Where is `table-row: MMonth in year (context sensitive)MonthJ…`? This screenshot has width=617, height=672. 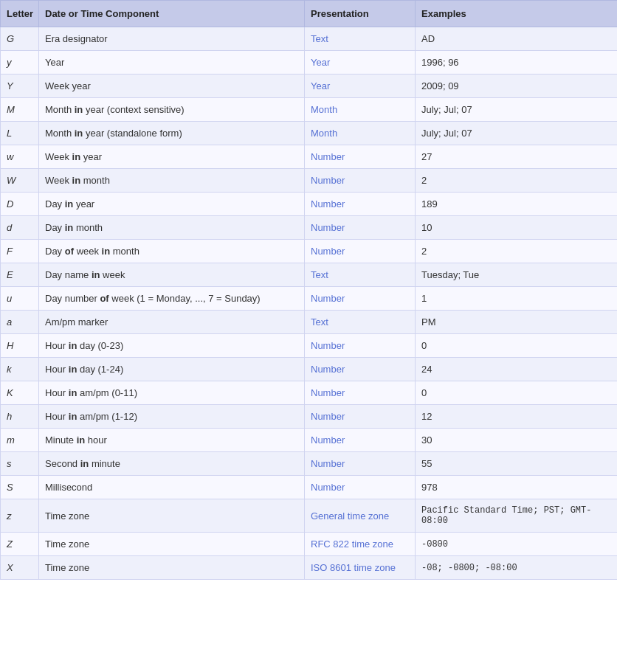 table-row: MMonth in year (context sensitive)MonthJ… is located at coordinates (309, 110).